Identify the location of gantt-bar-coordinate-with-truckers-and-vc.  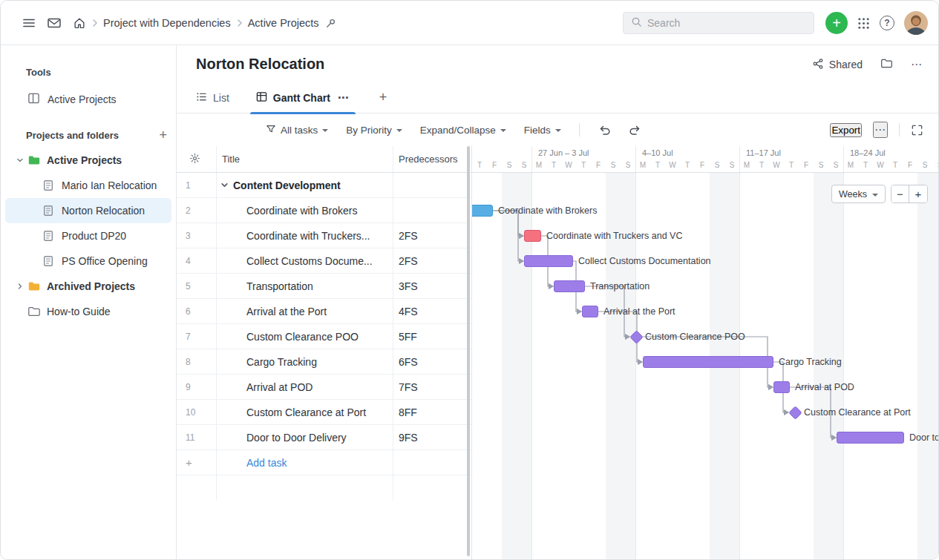
(533, 236).